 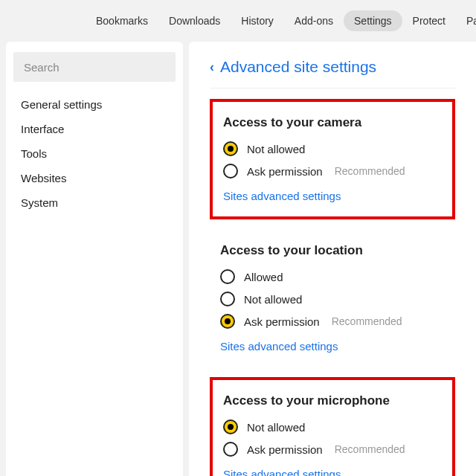 What do you see at coordinates (332, 321) in the screenshot?
I see `radio-location-ask: Ask permission Recommended` at bounding box center [332, 321].